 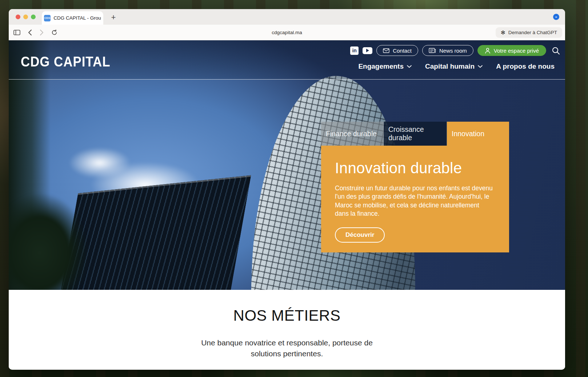 What do you see at coordinates (533, 33) in the screenshot?
I see `ask-chatgpt-label: Demander à ChatGPT` at bounding box center [533, 33].